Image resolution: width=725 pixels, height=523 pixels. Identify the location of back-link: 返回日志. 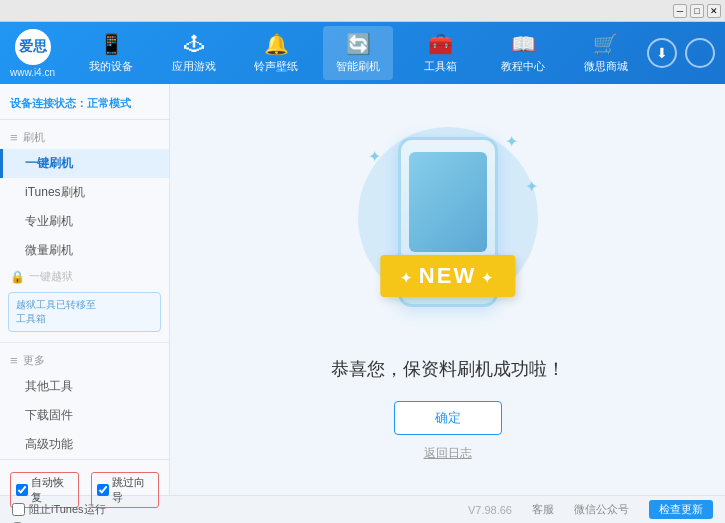
(448, 454).